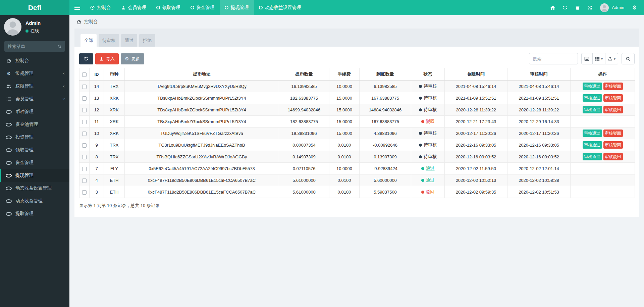  Describe the element at coordinates (612, 59) in the screenshot. I see `export-button: ▾` at that location.